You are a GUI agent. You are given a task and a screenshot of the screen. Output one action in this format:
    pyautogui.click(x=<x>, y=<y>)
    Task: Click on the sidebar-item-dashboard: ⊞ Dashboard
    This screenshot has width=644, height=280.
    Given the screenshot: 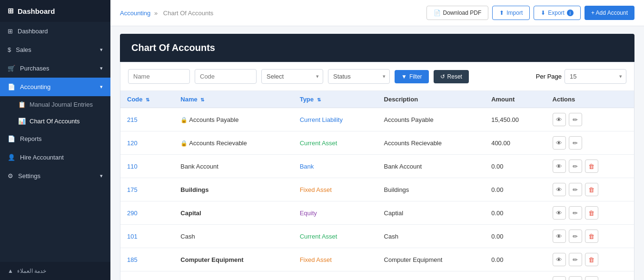 What is the action you would take?
    pyautogui.click(x=55, y=31)
    